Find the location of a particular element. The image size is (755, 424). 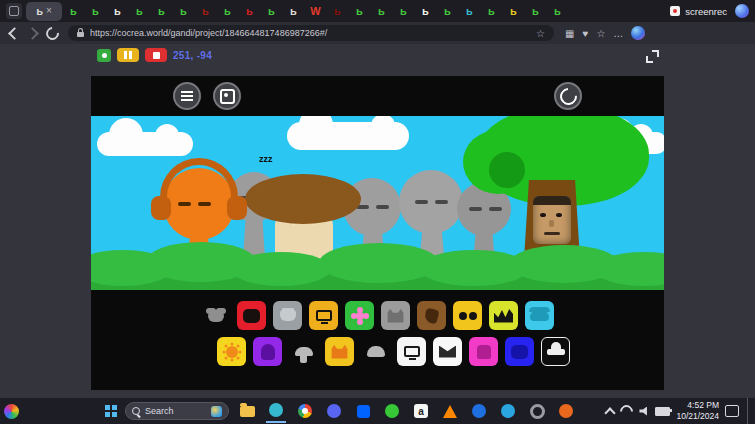

menu-button is located at coordinates (187, 96).